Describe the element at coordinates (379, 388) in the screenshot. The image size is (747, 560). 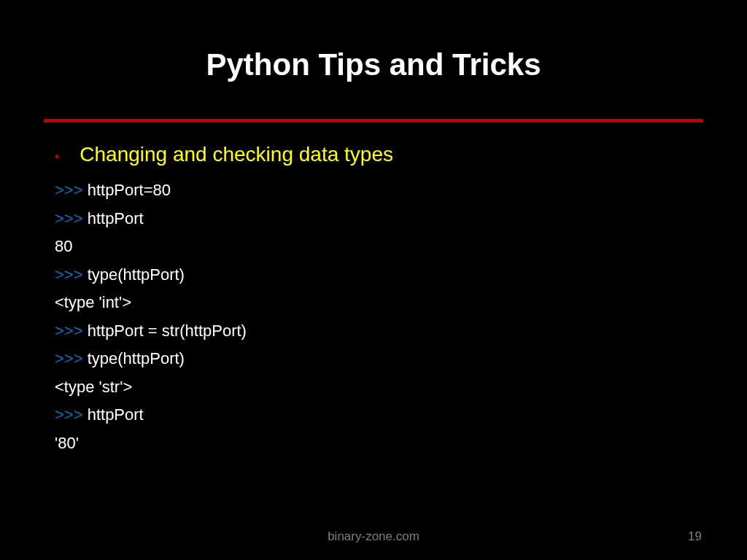
I see `output-line: <type 'str'>` at that location.